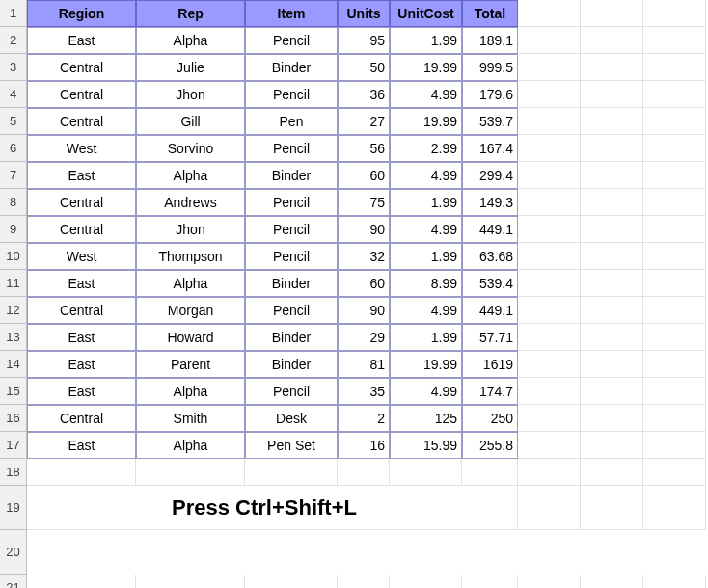 The height and width of the screenshot is (588, 708). What do you see at coordinates (490, 445) in the screenshot?
I see `cell-total: 255.8` at bounding box center [490, 445].